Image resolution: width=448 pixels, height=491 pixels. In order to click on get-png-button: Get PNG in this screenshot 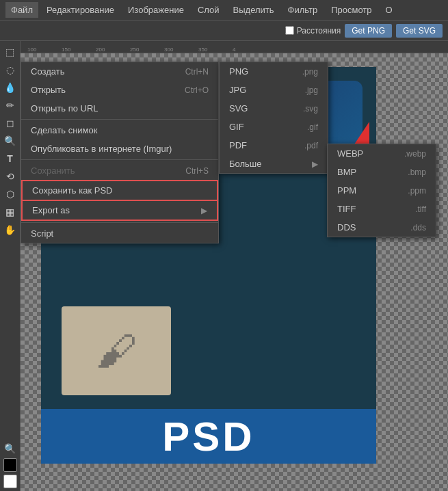, I will do `click(368, 31)`.